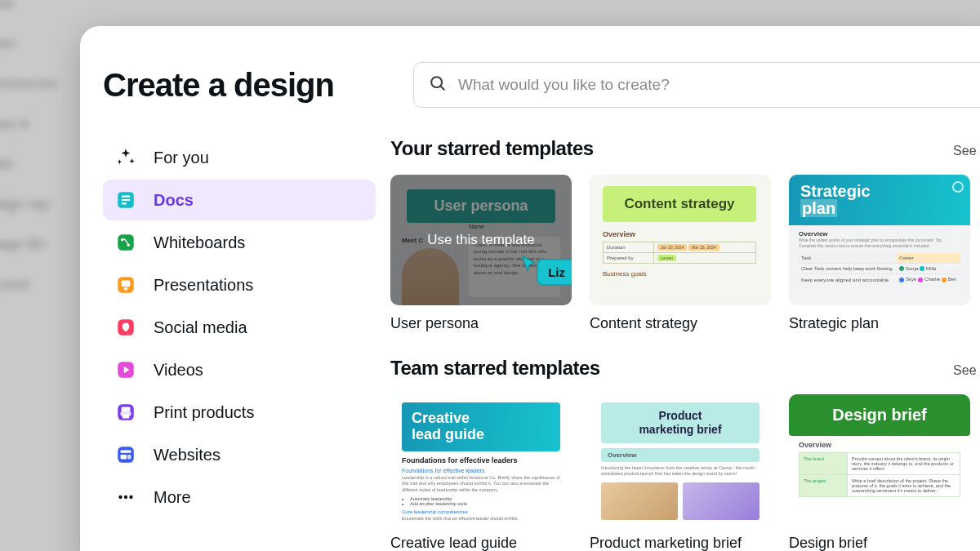 Image resolution: width=980 pixels, height=551 pixels. I want to click on template-card-user-persona: User persona Meet C Name Claire, a creat…, so click(481, 253).